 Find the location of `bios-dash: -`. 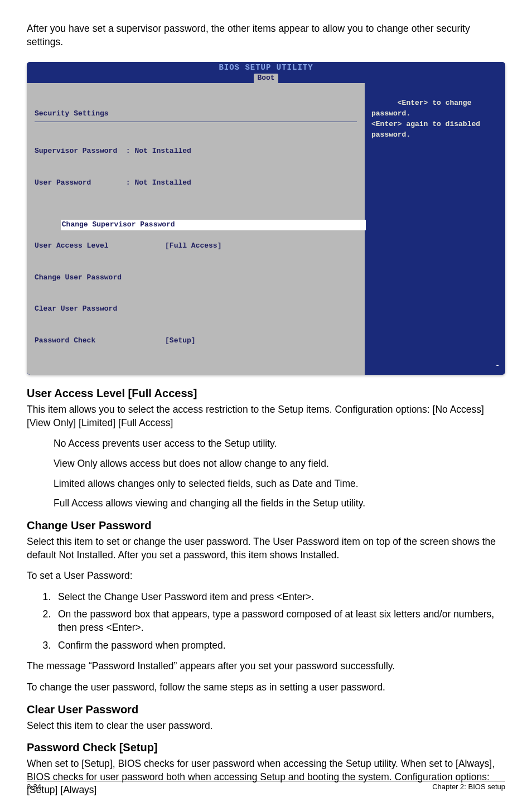

bios-dash: - is located at coordinates (497, 366).